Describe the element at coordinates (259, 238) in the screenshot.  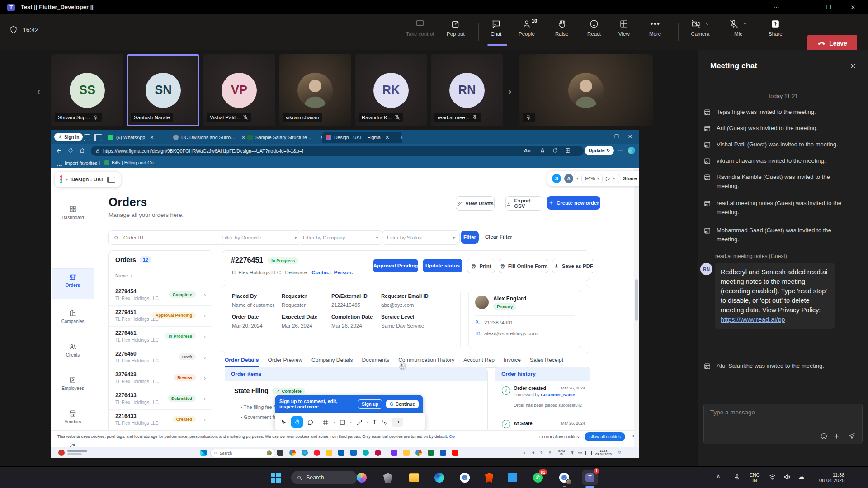
I see `filter-domicile-dropdown: Filter by Domicile▾` at that location.